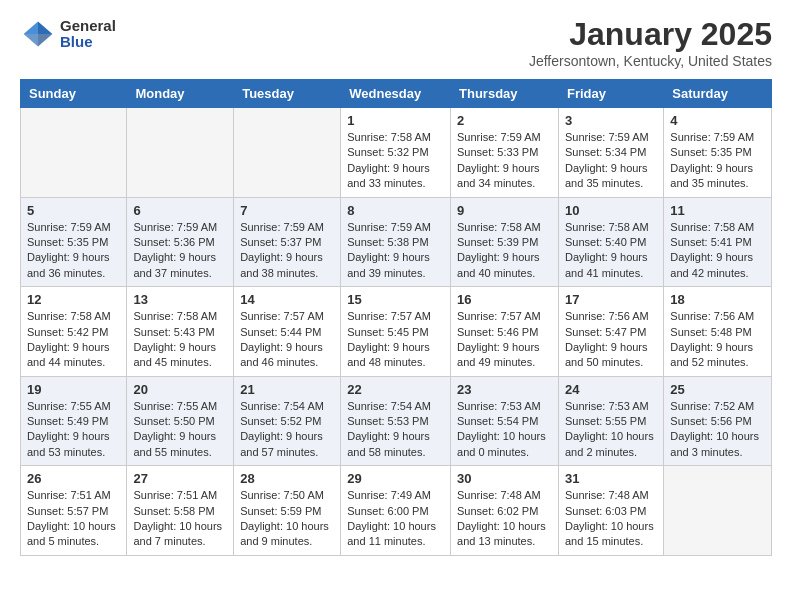 The width and height of the screenshot is (792, 612). Describe the element at coordinates (504, 390) in the screenshot. I see `day-number: 23` at that location.